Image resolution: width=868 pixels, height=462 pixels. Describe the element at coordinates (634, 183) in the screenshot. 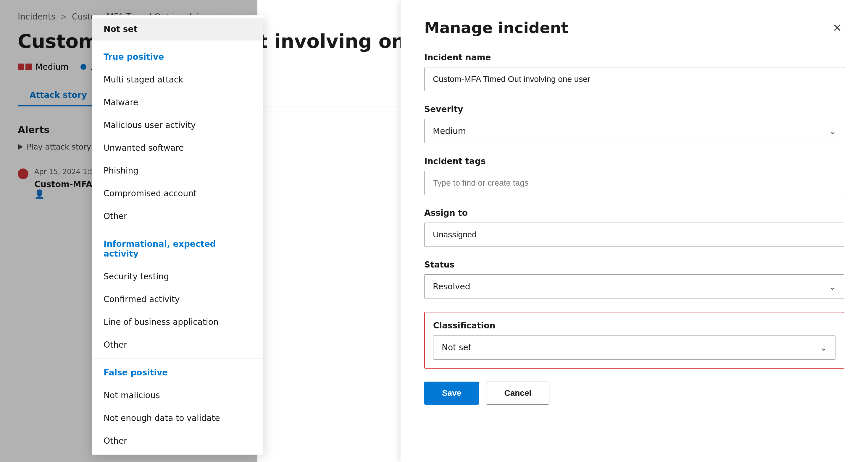

I see `incident-tags-input` at that location.